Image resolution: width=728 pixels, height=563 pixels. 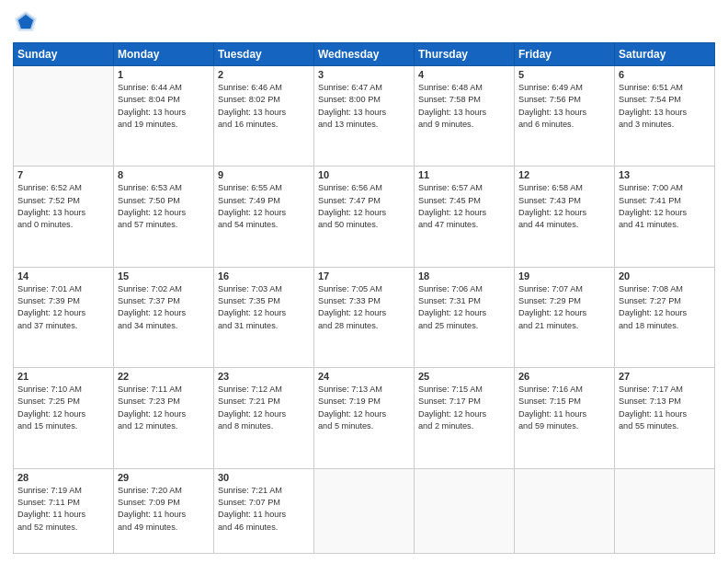 I want to click on day-number: 23, so click(x=264, y=376).